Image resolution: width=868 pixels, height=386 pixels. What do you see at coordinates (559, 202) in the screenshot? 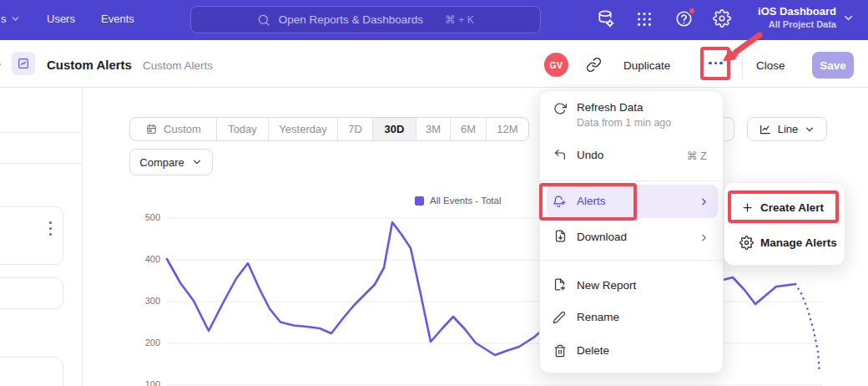
I see `alert-bell-plus-icon` at bounding box center [559, 202].